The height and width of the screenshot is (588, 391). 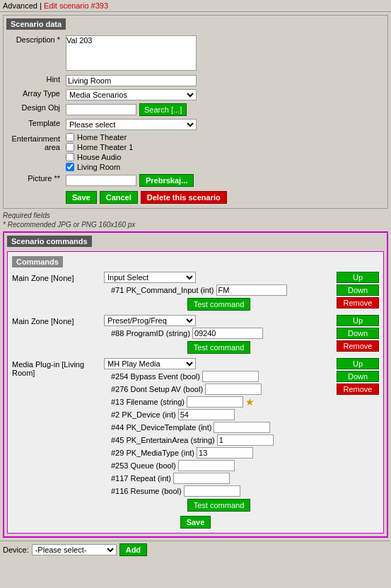 I want to click on cmd2-buttons: Up Down Remove, so click(x=358, y=333).